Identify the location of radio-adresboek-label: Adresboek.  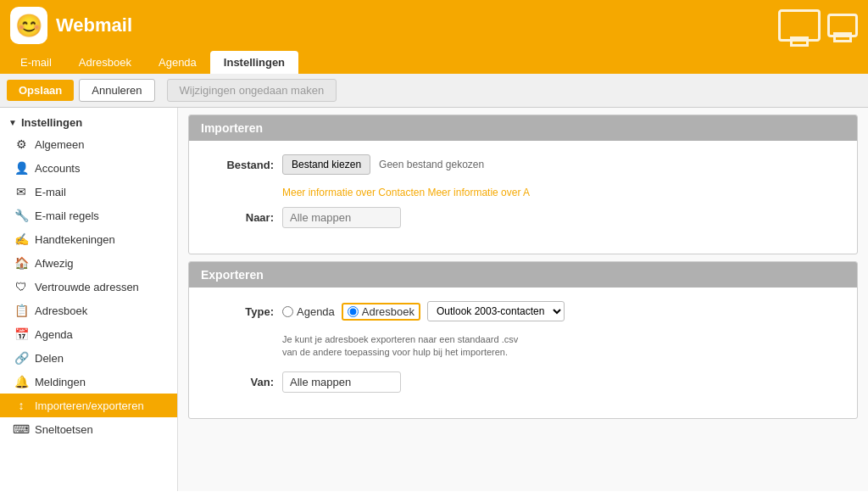
(381, 312).